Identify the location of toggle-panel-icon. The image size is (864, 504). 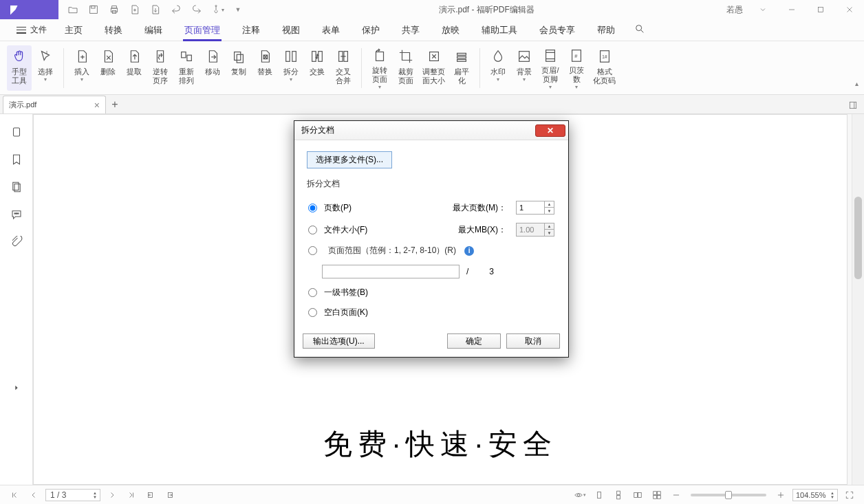
(853, 105).